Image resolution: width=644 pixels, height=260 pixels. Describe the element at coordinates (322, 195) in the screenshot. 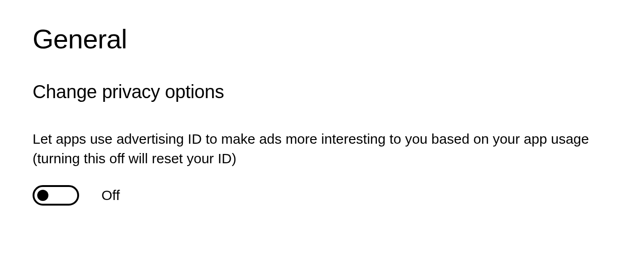

I see `toggle-row-advertising-id: Off` at that location.